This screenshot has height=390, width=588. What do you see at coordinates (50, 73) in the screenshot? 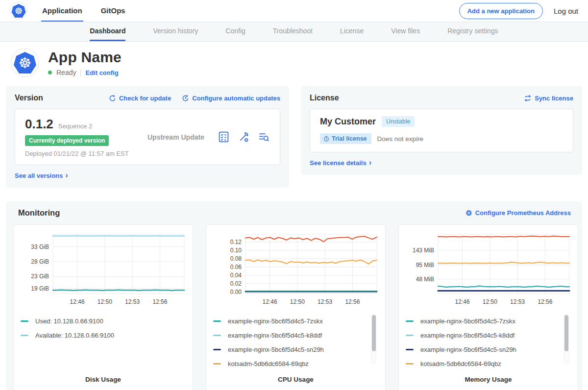
I see `status-dot` at bounding box center [50, 73].